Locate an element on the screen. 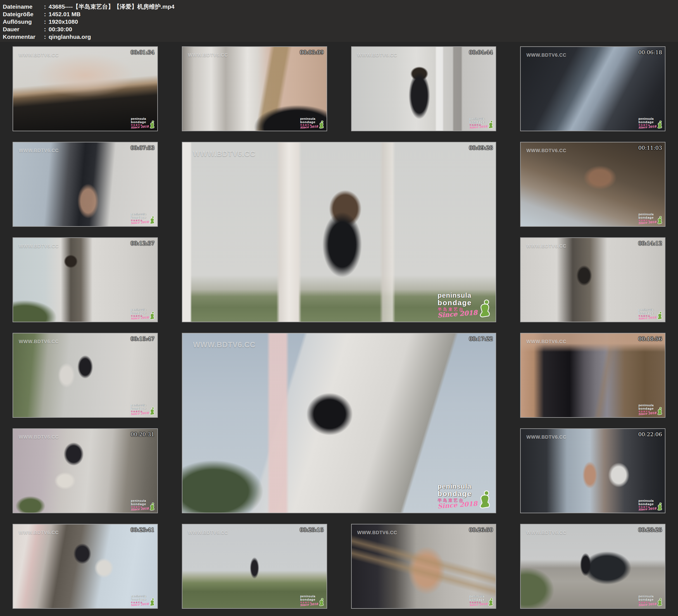 The width and height of the screenshot is (678, 616). video-thumbnail: WWW.BDTV6.CC 00:06:18 peninsula bondage … is located at coordinates (593, 89).